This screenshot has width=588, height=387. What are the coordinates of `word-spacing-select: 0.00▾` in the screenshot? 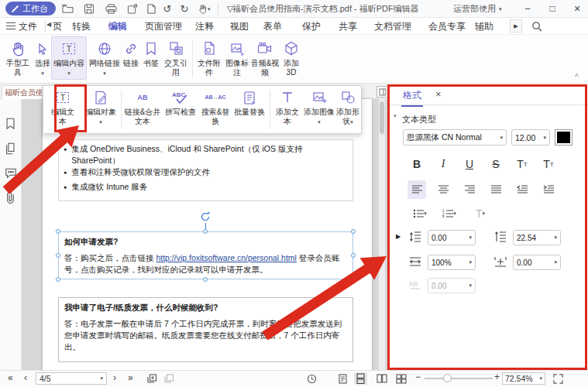 It's located at (452, 286).